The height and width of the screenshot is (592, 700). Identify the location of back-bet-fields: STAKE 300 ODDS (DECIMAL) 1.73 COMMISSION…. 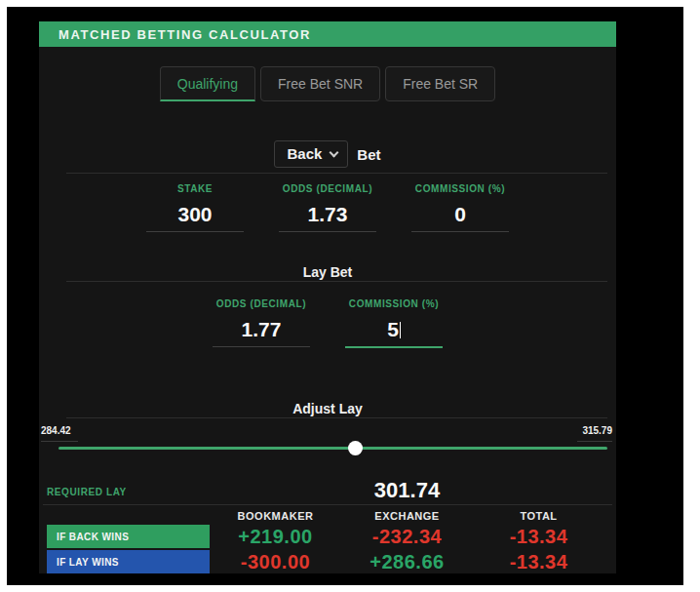
(328, 208).